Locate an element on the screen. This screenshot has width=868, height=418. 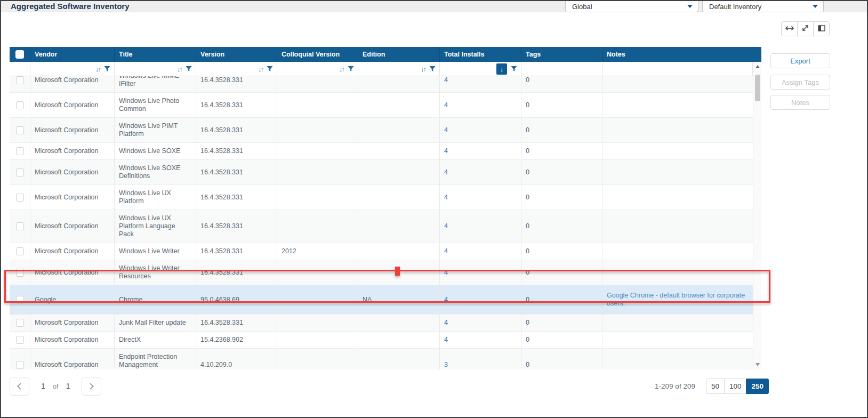
table-row: Microsoft CorporationWindows Live MIME I… is located at coordinates (381, 84).